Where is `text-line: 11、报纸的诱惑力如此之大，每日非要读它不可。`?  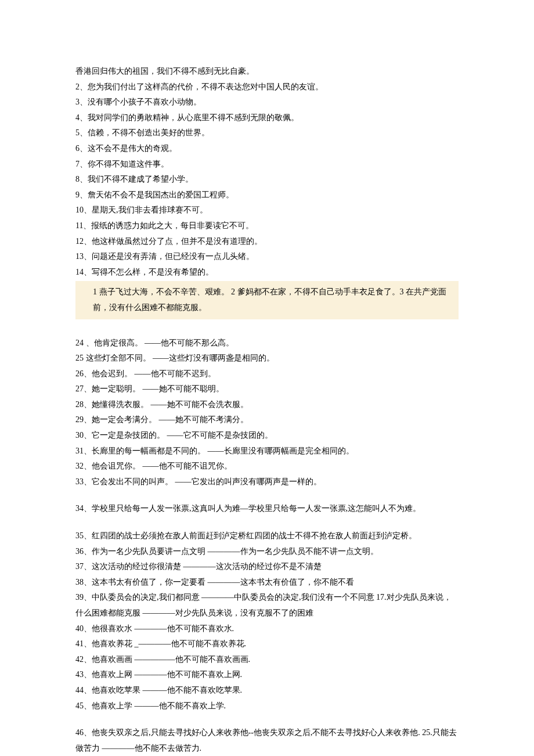
text-line: 11、报纸的诱惑力如此之大，每日非要读它不可。 is located at coordinates (267, 226).